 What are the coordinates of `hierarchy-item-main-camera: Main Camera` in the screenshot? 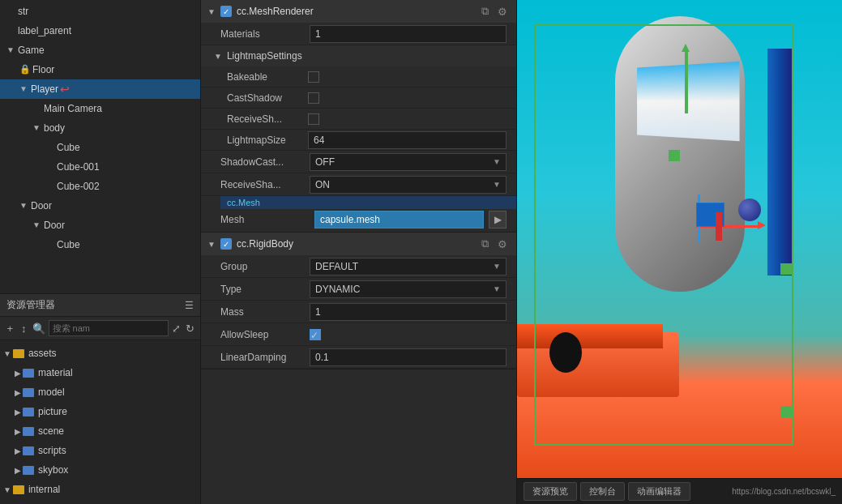 It's located at (100, 109).